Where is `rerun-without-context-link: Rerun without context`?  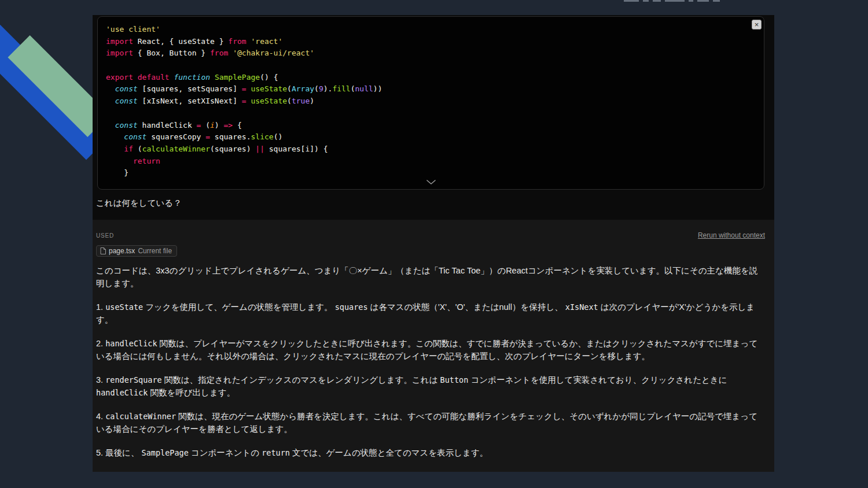
rerun-without-context-link: Rerun without context is located at coordinates (731, 235).